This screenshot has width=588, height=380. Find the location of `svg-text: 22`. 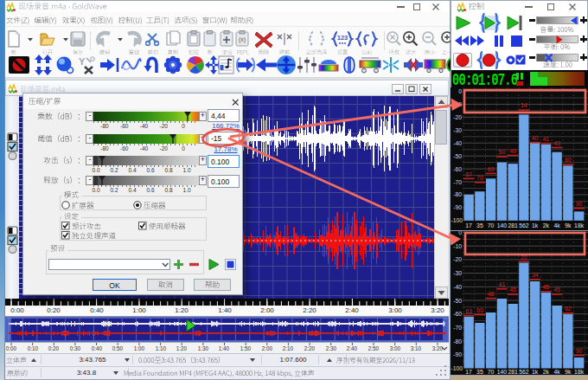

svg-text: 22 is located at coordinates (524, 258).